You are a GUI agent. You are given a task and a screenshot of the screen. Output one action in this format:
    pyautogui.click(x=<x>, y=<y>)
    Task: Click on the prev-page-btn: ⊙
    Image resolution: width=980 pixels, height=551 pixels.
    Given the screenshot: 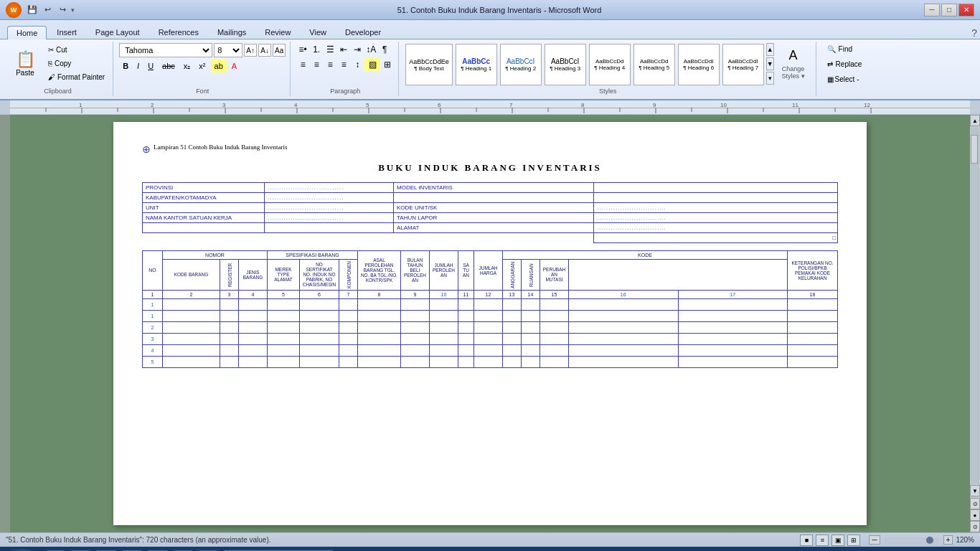 What is the action you would take?
    pyautogui.click(x=975, y=504)
    